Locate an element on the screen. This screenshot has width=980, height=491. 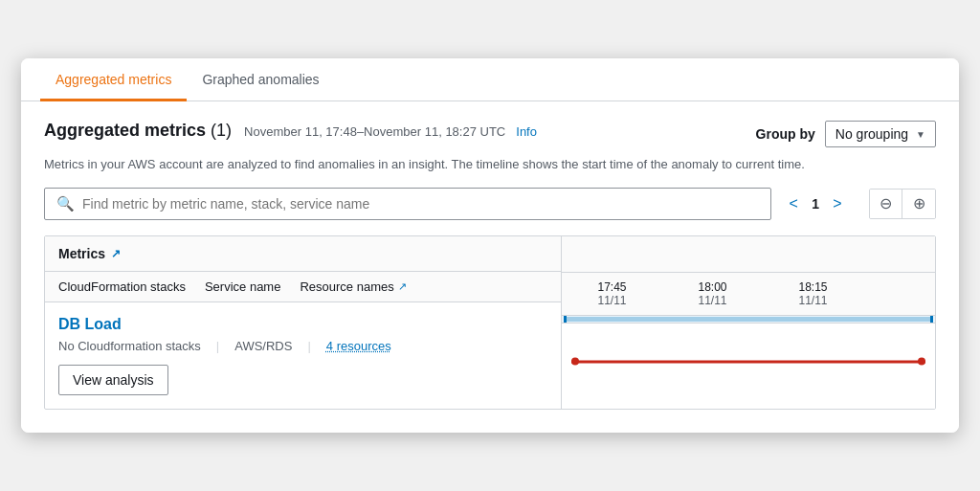
dropdown-arrow-icon: ▼ is located at coordinates (921, 134).